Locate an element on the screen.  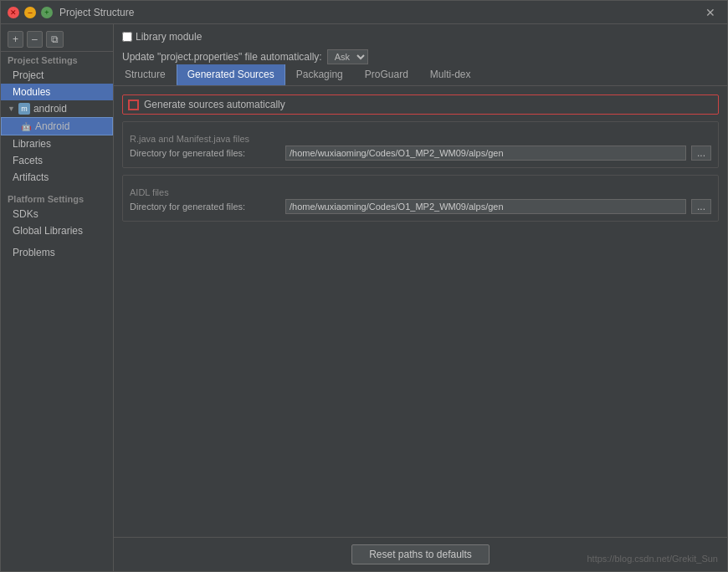
module-icon: m is located at coordinates (24, 109).